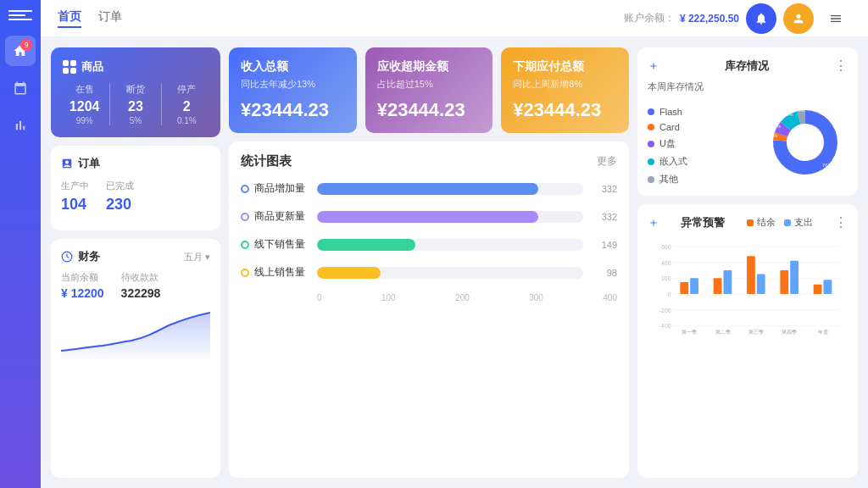 The width and height of the screenshot is (868, 488). What do you see at coordinates (197, 258) in the screenshot?
I see `month-select: 五月 ▾` at bounding box center [197, 258].